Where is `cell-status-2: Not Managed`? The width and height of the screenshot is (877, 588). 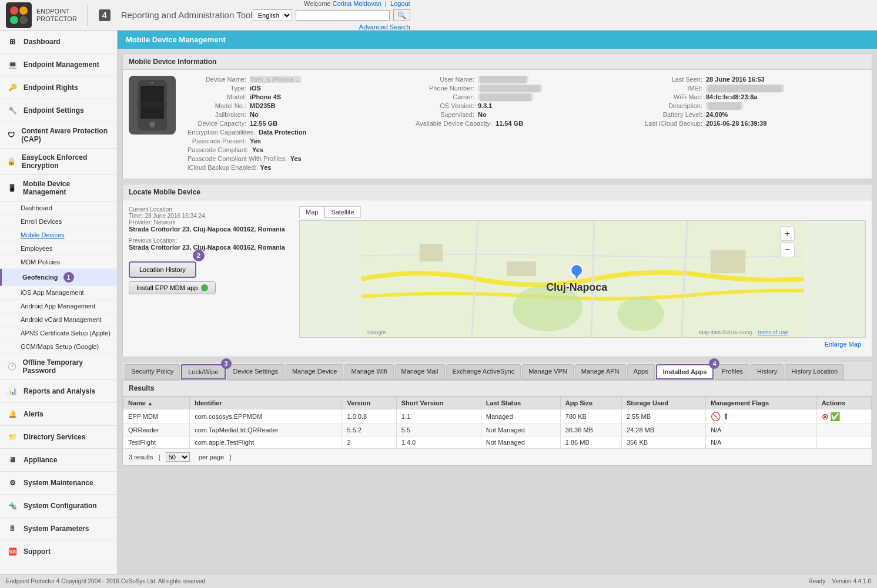 cell-status-2: Not Managed is located at coordinates (521, 430).